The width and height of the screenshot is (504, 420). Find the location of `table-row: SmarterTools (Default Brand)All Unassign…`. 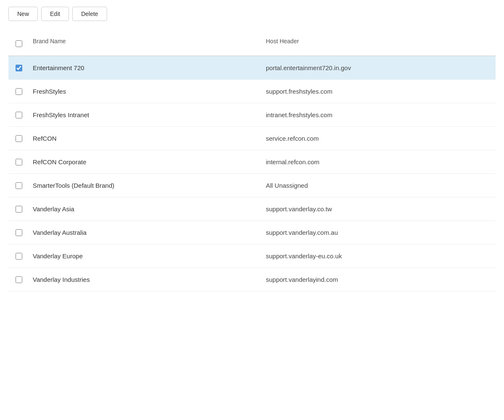

table-row: SmarterTools (Default Brand)All Unassign… is located at coordinates (252, 186).